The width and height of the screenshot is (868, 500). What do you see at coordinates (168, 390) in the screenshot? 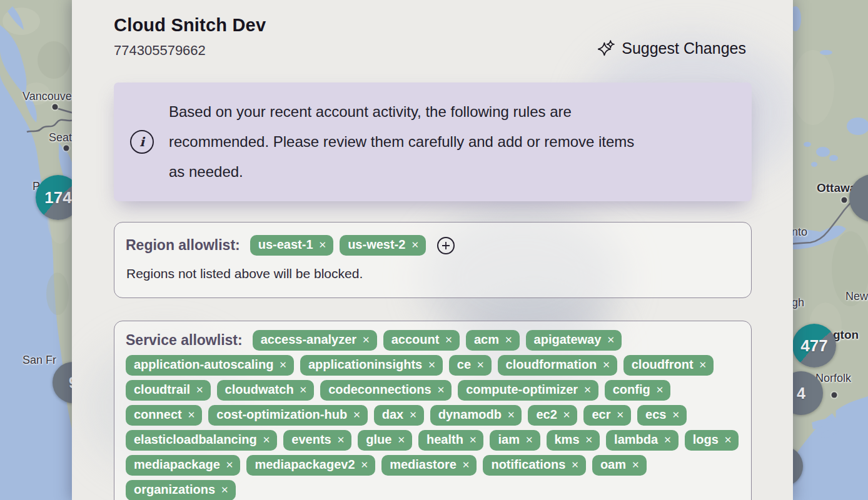
I see `service-tag: cloudtrail✕` at bounding box center [168, 390].